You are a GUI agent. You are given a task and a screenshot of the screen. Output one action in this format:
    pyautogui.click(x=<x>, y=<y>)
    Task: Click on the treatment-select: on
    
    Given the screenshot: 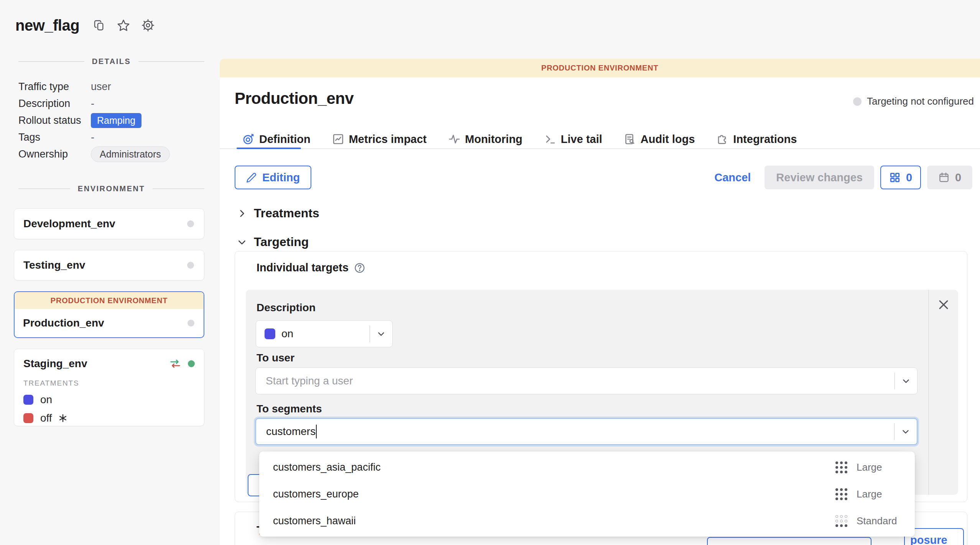 What is the action you would take?
    pyautogui.click(x=324, y=334)
    